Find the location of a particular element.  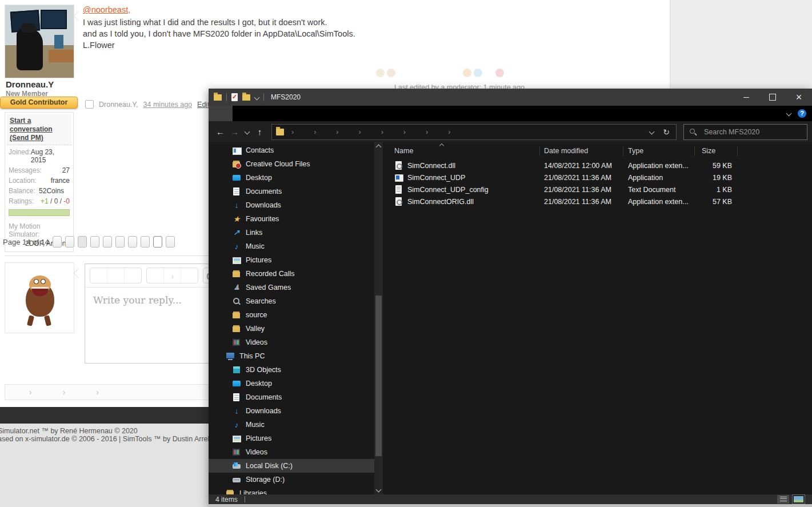

column-header-type: Type is located at coordinates (659, 151).